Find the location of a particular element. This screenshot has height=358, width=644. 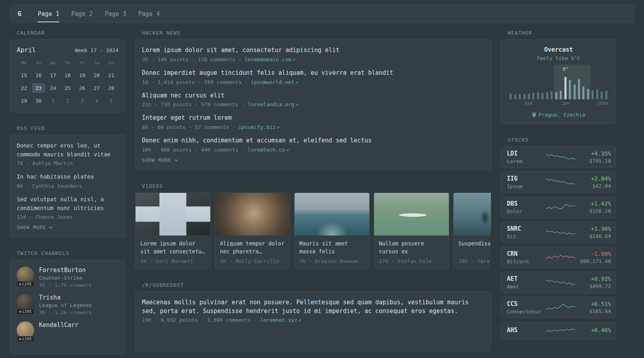

stock-symbol: AHS is located at coordinates (526, 330).